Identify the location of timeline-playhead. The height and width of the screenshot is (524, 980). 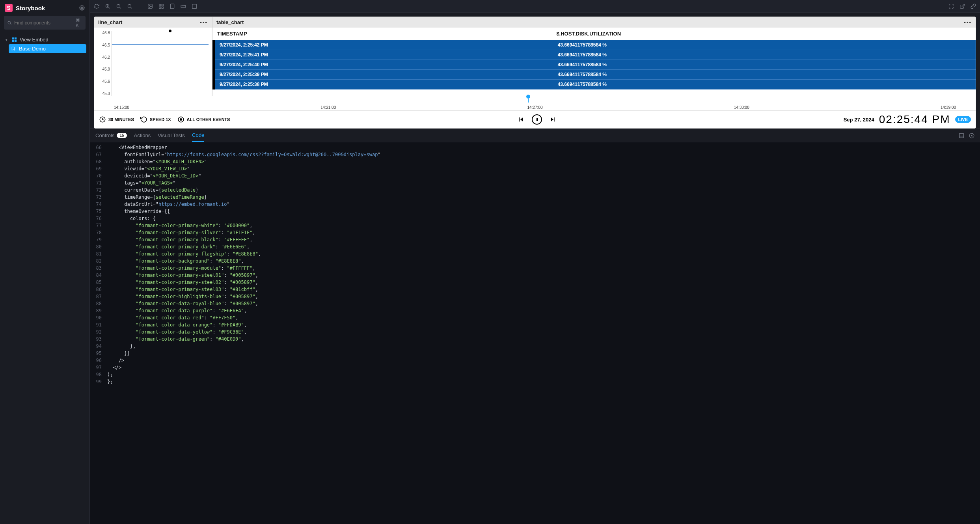
(528, 97).